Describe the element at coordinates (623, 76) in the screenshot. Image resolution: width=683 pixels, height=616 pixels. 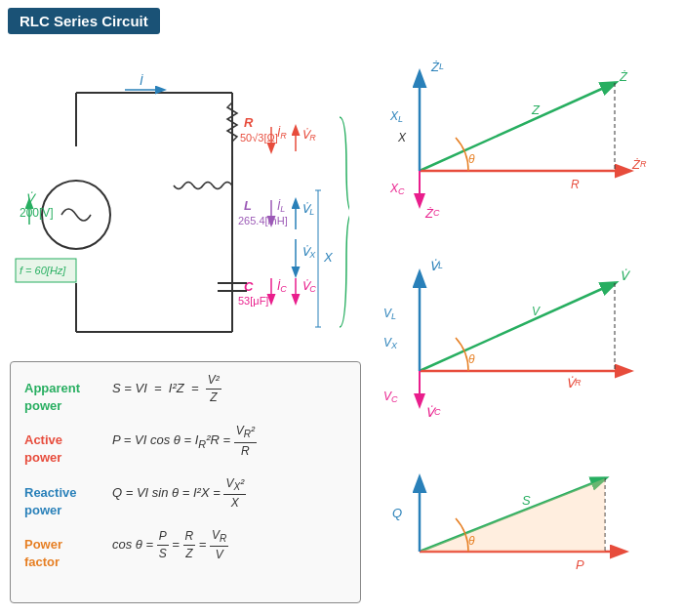
I see `svg-text: Ż` at that location.